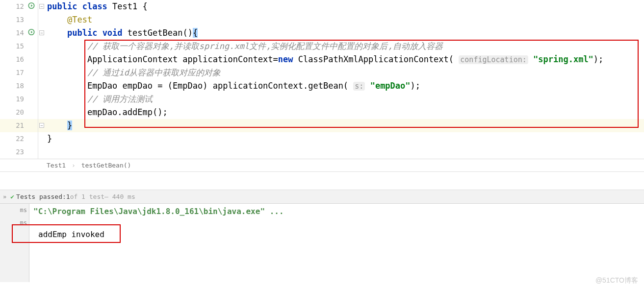 Image resolution: width=644 pixels, height=288 pixels. What do you see at coordinates (5, 197) in the screenshot?
I see `expand-icon: »` at bounding box center [5, 197].